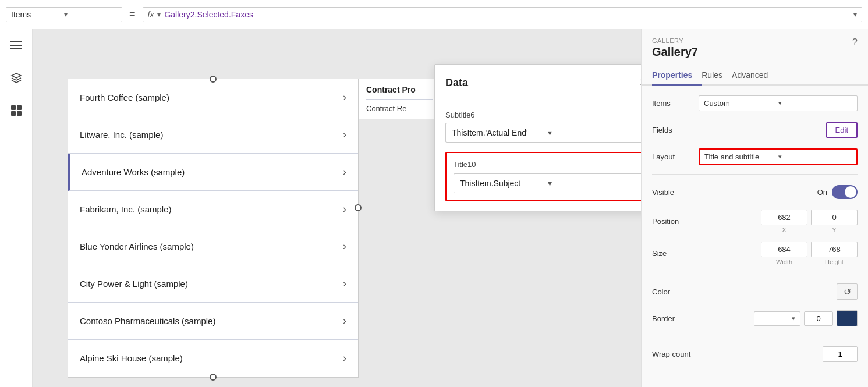 This screenshot has width=868, height=387. I want to click on layout-label: Layout, so click(675, 157).